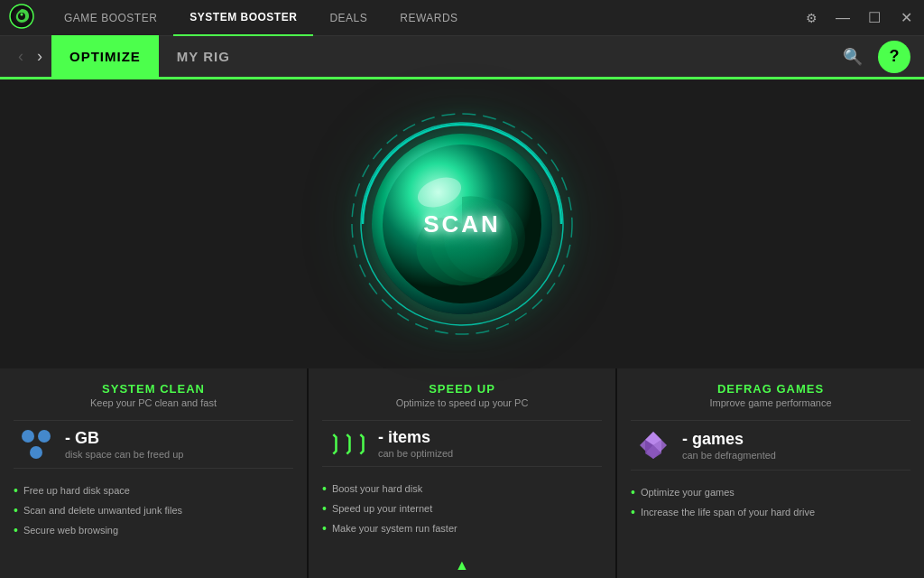 The height and width of the screenshot is (578, 924). What do you see at coordinates (153, 490) in the screenshot?
I see `bullet-1-system-clean: Free up hard disk space` at bounding box center [153, 490].